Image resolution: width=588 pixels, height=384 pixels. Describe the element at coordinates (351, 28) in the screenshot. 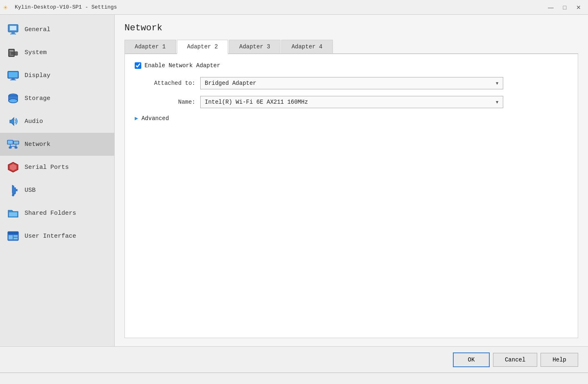

I see `page-title: Network` at that location.